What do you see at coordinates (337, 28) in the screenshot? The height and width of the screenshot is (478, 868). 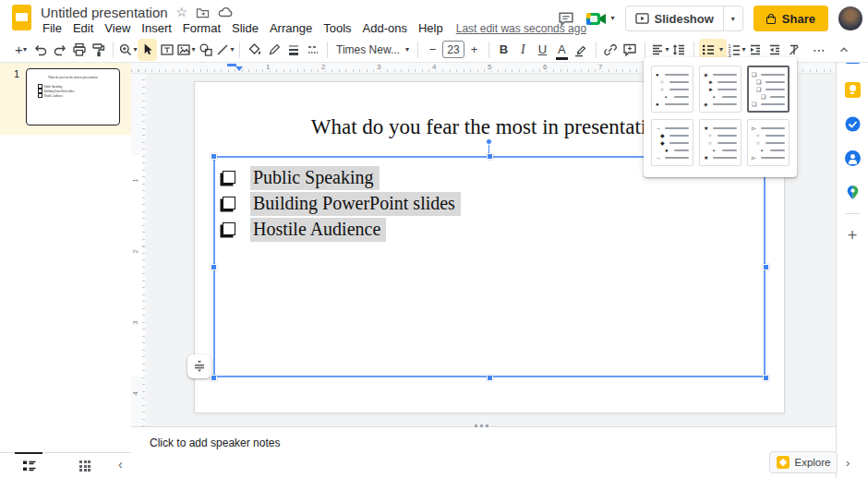 I see `menu-tools: Tools` at bounding box center [337, 28].